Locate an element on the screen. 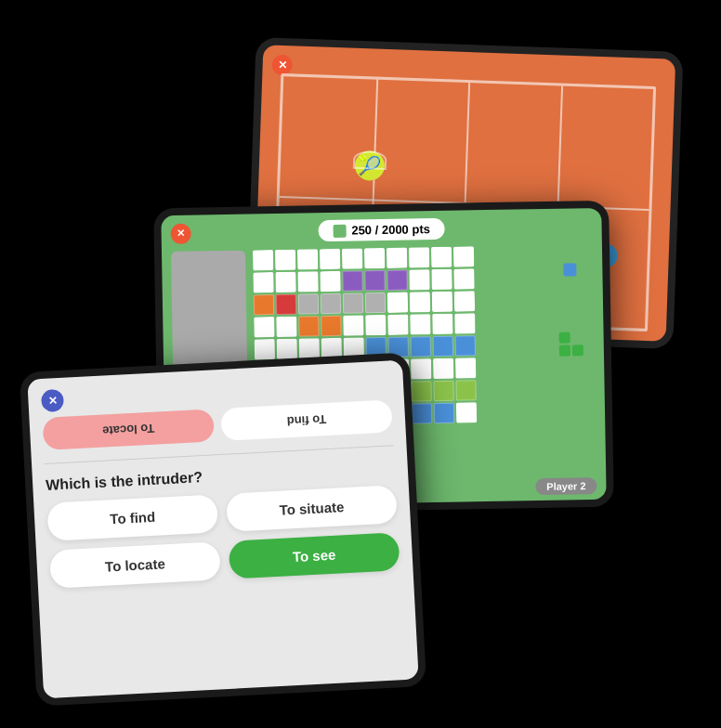 The image size is (721, 728). quiz-option-tosituate: To situate is located at coordinates (312, 509).